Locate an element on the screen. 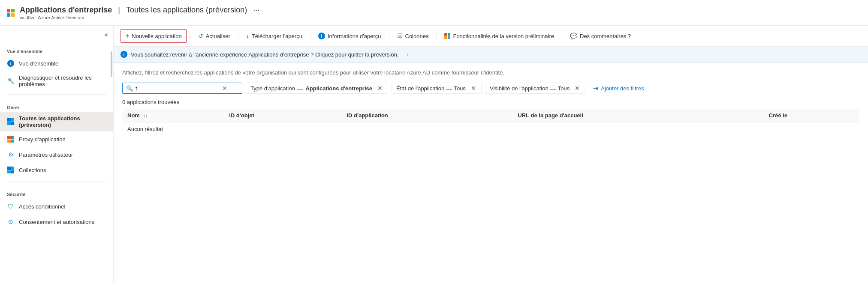 The width and height of the screenshot is (868, 283). app-logo is located at coordinates (11, 13).